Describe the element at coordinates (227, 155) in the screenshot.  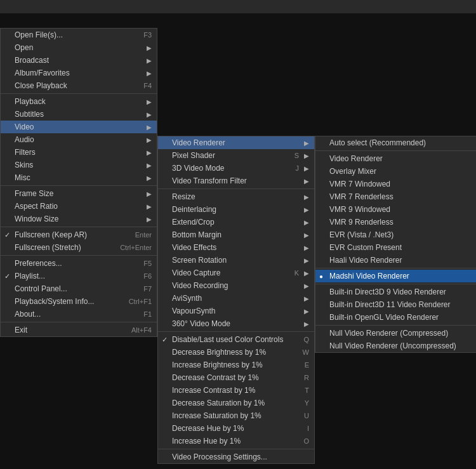
I see `menu-item-label: Pixel Shader` at that location.